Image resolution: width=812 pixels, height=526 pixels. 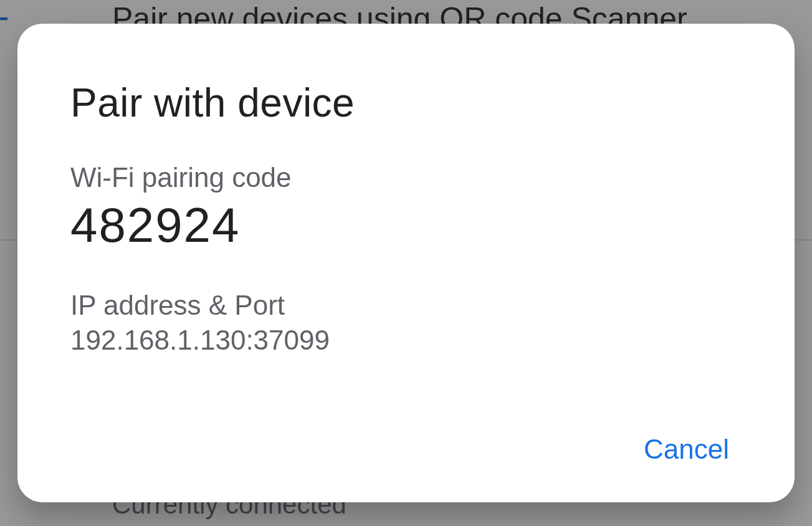 What do you see at coordinates (406, 103) in the screenshot?
I see `dialog-title: Pair with device` at bounding box center [406, 103].